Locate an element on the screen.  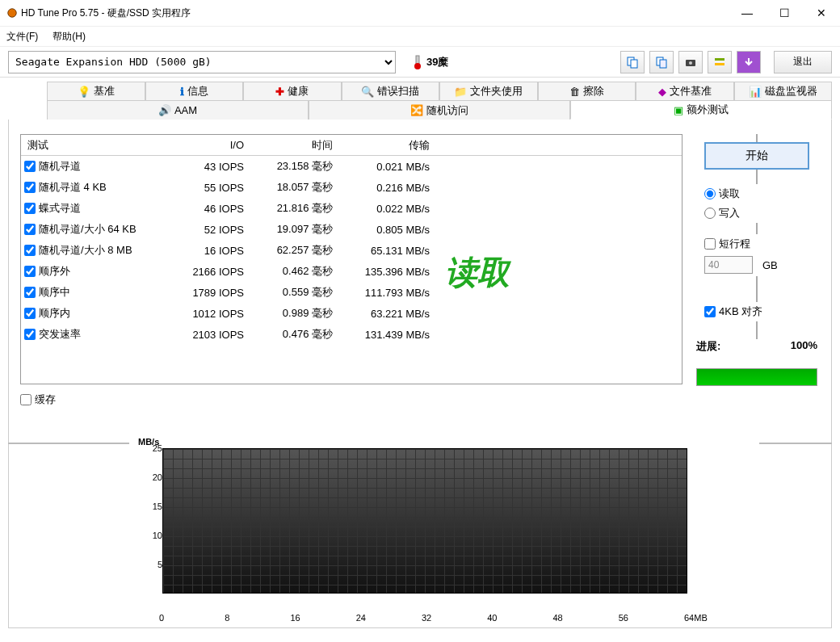
tabs-row-1: 💡基准 ℹ信息 ✚健康 🔍错误扫描 📁文件夹使用 🗑擦除 ◆文件基准 📊磁盘监视… is located at coordinates (439, 90).